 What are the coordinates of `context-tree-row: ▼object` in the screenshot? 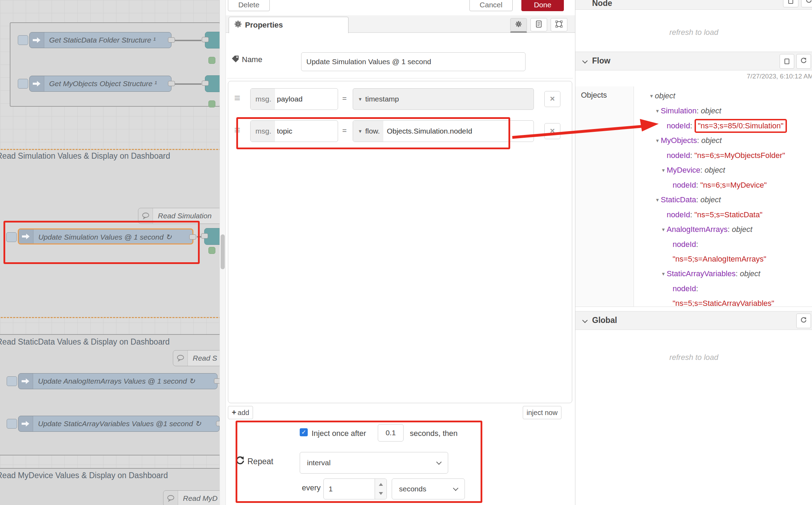 It's located at (723, 96).